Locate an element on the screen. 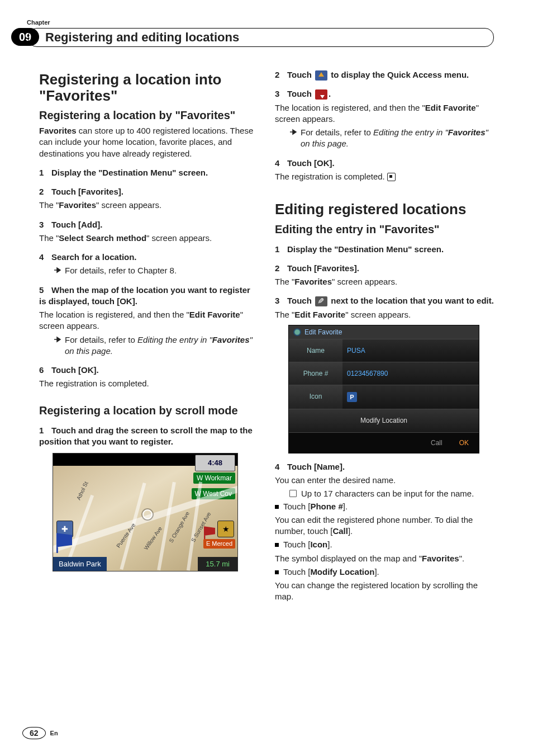 The width and height of the screenshot is (533, 756). editfav-row-icon: Icon P is located at coordinates (384, 397).